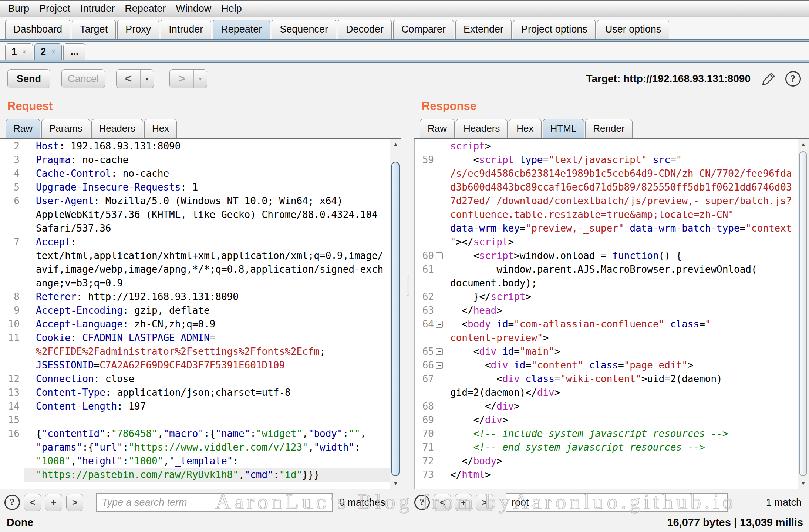 This screenshot has width=809, height=532. I want to click on response-search-group: ? <+> 1 match, so click(612, 502).